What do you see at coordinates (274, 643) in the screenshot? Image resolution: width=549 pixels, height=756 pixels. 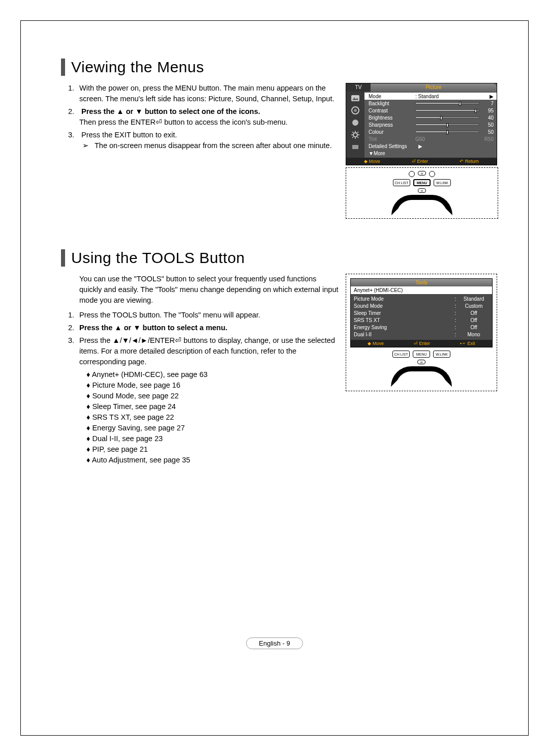 I see `page-number: English - 9` at bounding box center [274, 643].